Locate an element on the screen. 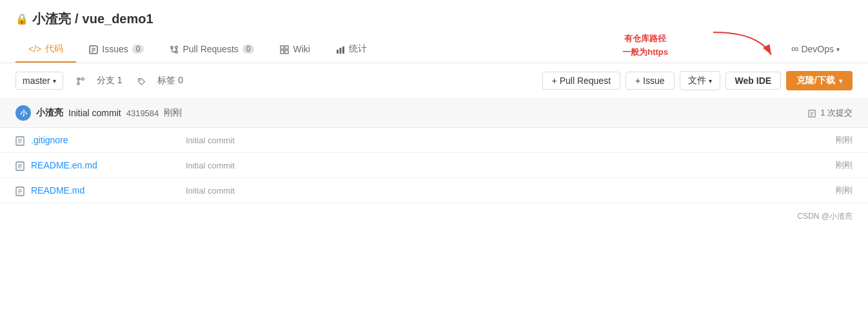 This screenshot has width=868, height=324. commit-left: 小 小渣亮 Initial commit 4319584 刚刚 is located at coordinates (99, 113).